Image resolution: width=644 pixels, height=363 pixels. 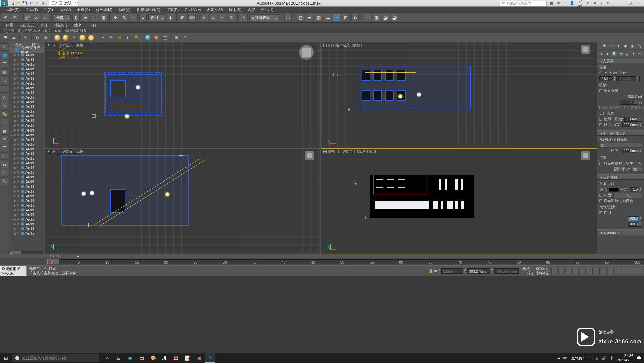 I want to click on x-field: 0.0mm, so click(x=452, y=271).